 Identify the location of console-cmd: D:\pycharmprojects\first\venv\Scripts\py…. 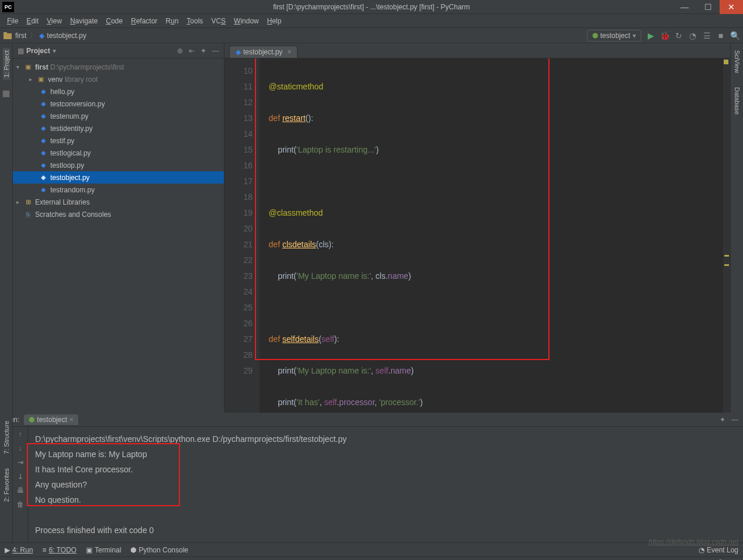
(386, 439).